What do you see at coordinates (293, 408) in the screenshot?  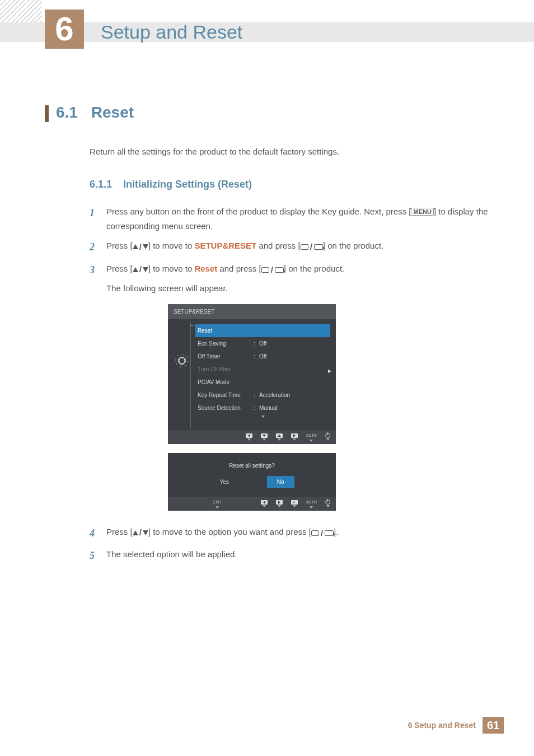 I see `osd-value: Manual` at bounding box center [293, 408].